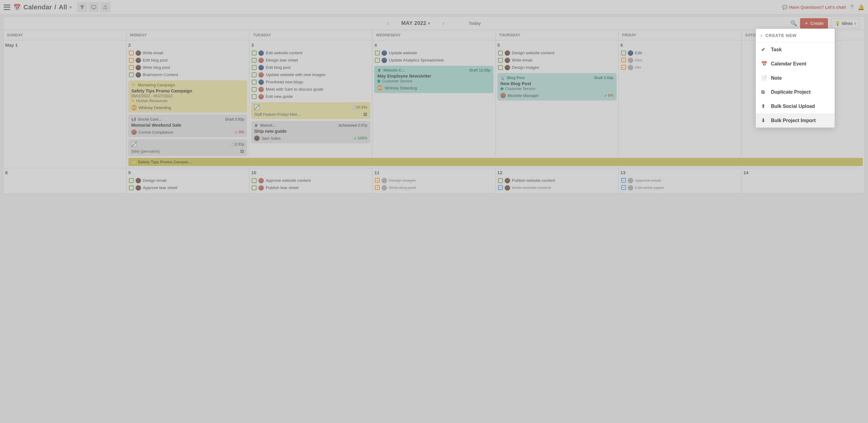  Describe the element at coordinates (795, 78) in the screenshot. I see `dropdown-item-note: 📄Note` at that location.